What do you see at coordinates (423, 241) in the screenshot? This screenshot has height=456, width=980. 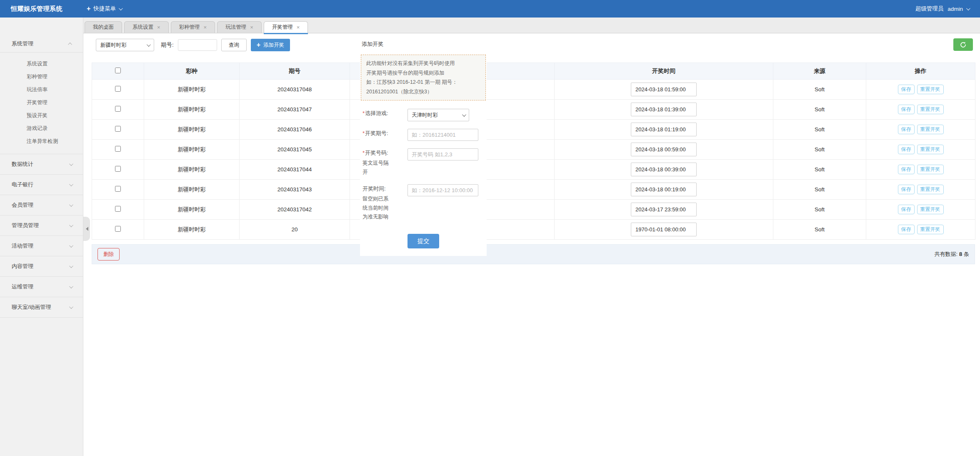 I see `submit-button: 提交` at bounding box center [423, 241].